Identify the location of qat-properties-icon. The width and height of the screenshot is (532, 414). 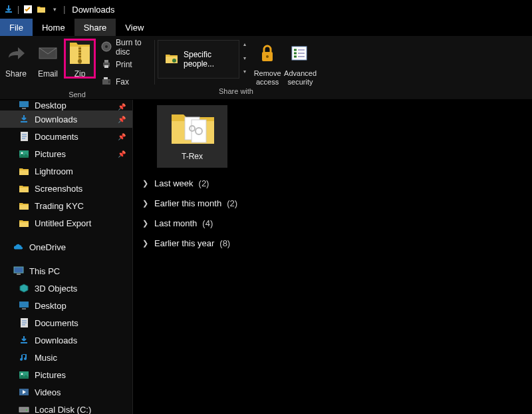
(28, 9).